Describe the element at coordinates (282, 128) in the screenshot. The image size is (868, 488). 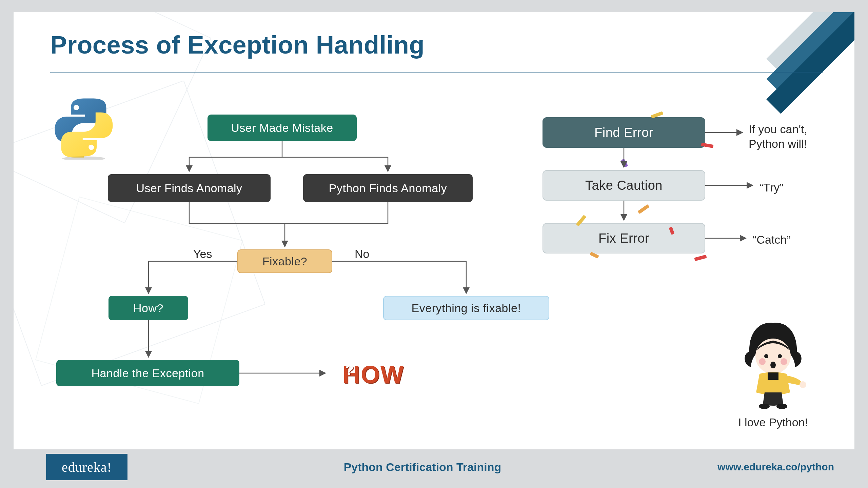
I see `node-user-made-mistake: User Made Mistake` at that location.